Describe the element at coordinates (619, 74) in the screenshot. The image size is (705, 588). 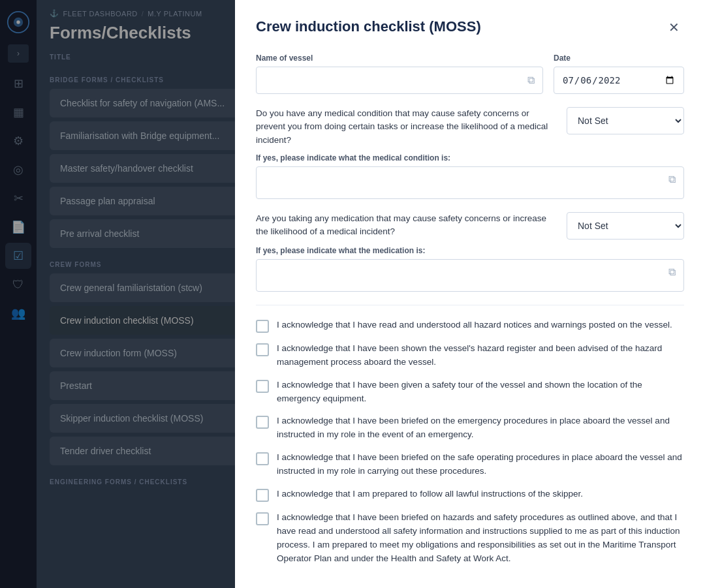
I see `date-group: Date` at that location.